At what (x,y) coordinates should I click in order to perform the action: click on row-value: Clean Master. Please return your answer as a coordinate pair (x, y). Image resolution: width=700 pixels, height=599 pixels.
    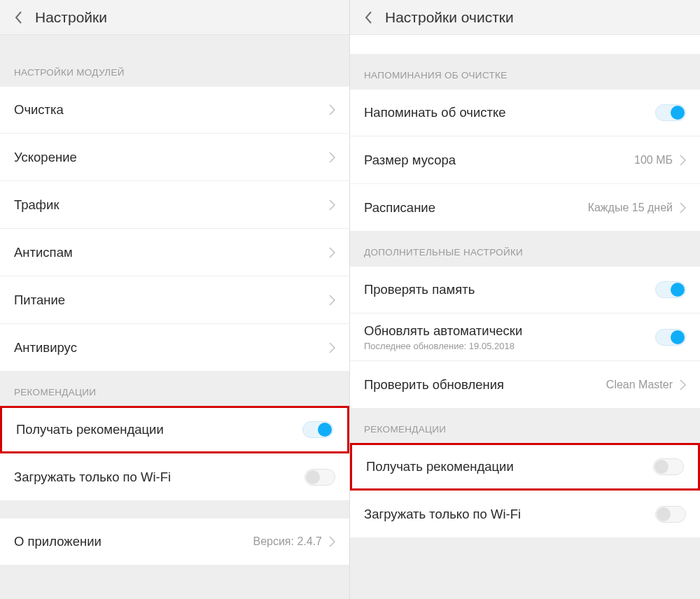
    Looking at the image, I should click on (640, 385).